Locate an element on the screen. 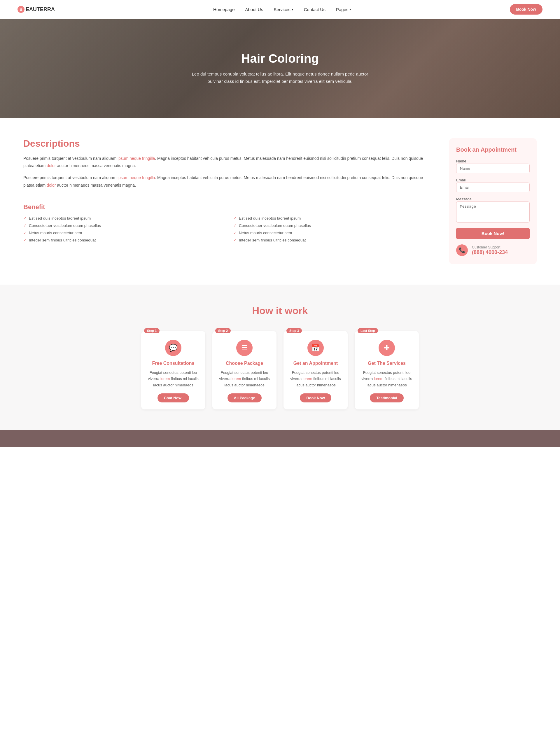 The height and width of the screenshot is (734, 560). phone-icon: 📞 is located at coordinates (462, 250).